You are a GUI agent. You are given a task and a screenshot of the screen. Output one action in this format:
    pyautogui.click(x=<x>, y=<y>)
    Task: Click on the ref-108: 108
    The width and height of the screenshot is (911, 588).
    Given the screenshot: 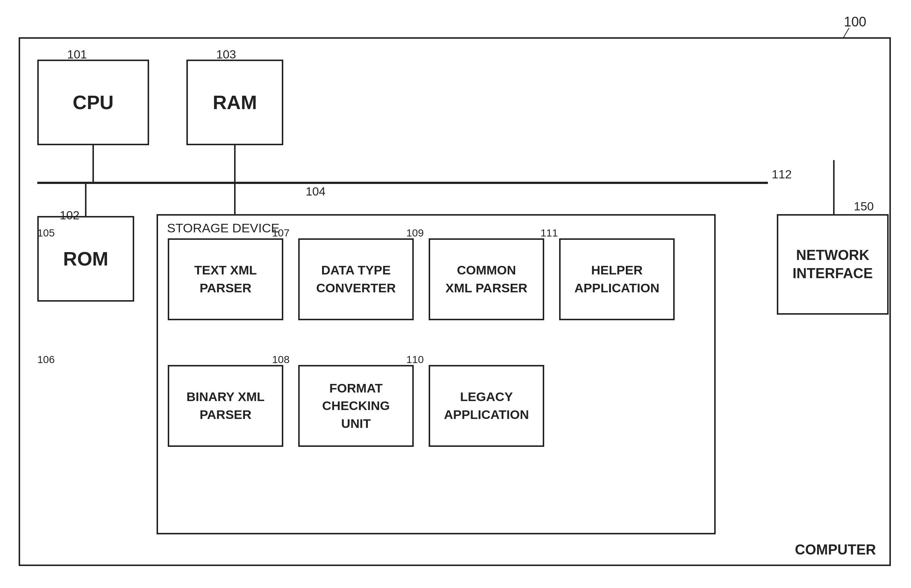 What is the action you would take?
    pyautogui.click(x=281, y=360)
    